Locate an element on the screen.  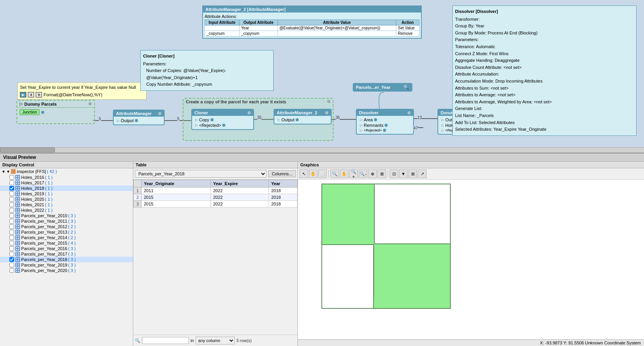
search-in-select: any column is located at coordinates (215, 341).